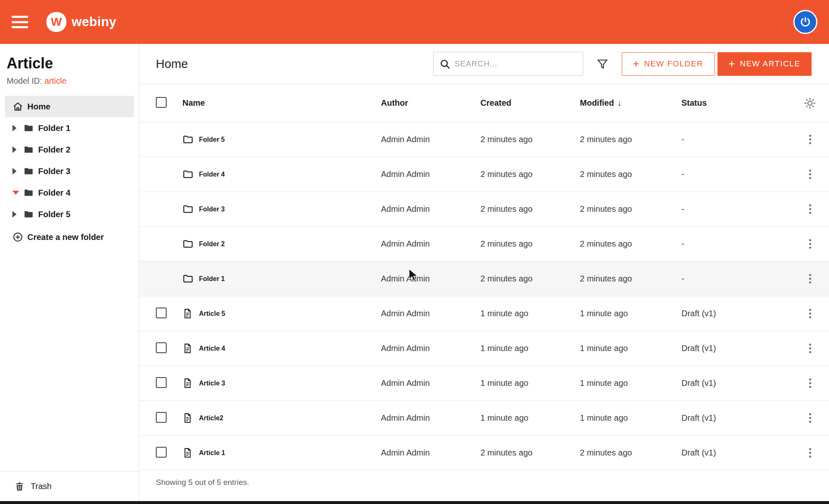  Describe the element at coordinates (431, 103) in the screenshot. I see `column-header-author: Author` at that location.